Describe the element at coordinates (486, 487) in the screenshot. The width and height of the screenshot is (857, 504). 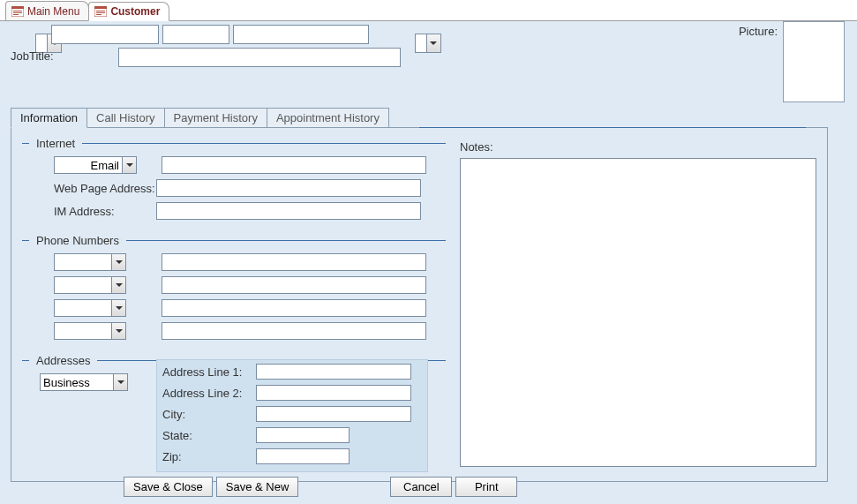
I see `print-button: Print` at that location.